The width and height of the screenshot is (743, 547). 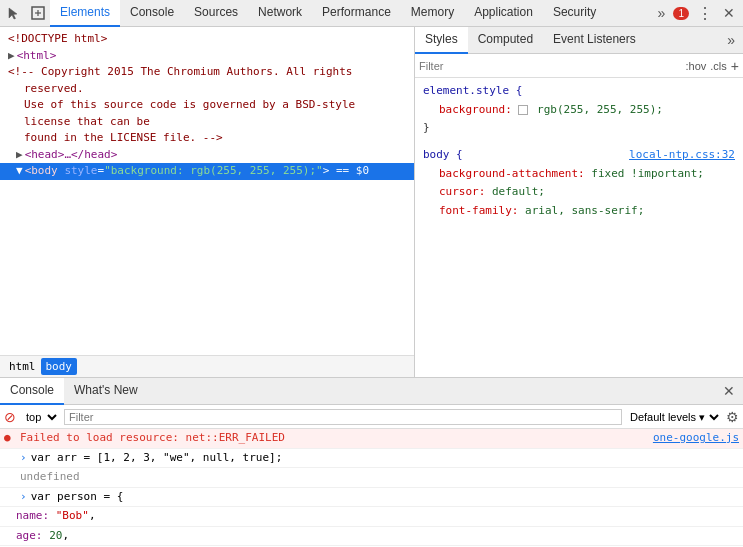 What do you see at coordinates (476, 110) in the screenshot?
I see `property-background: background:` at bounding box center [476, 110].